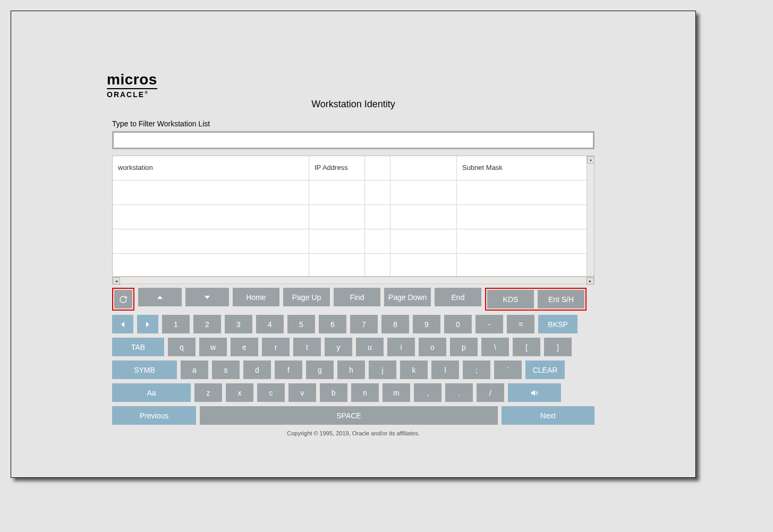  I want to click on footer-copyright: Copyright © 1995, 2019, Oracle and/or it…, so click(353, 433).